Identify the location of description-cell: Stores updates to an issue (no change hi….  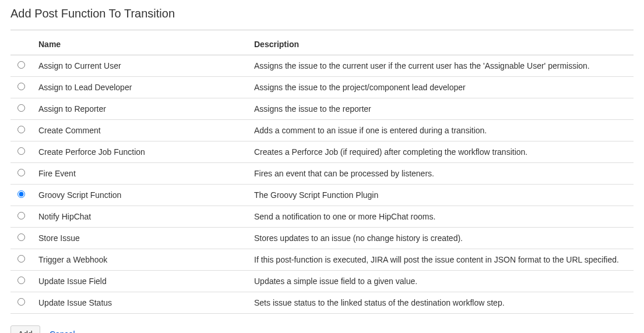
(442, 239).